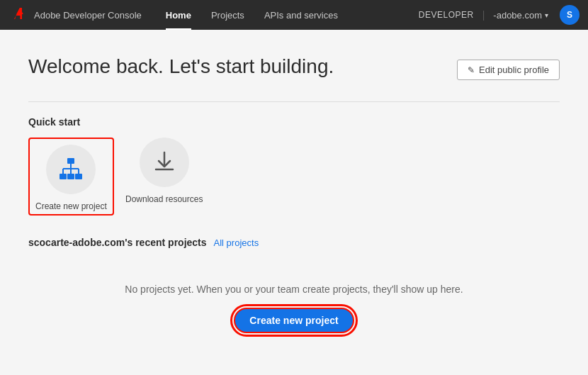 Image resolution: width=588 pixels, height=375 pixels. What do you see at coordinates (21, 15) in the screenshot?
I see `adobe-a-icon` at bounding box center [21, 15].